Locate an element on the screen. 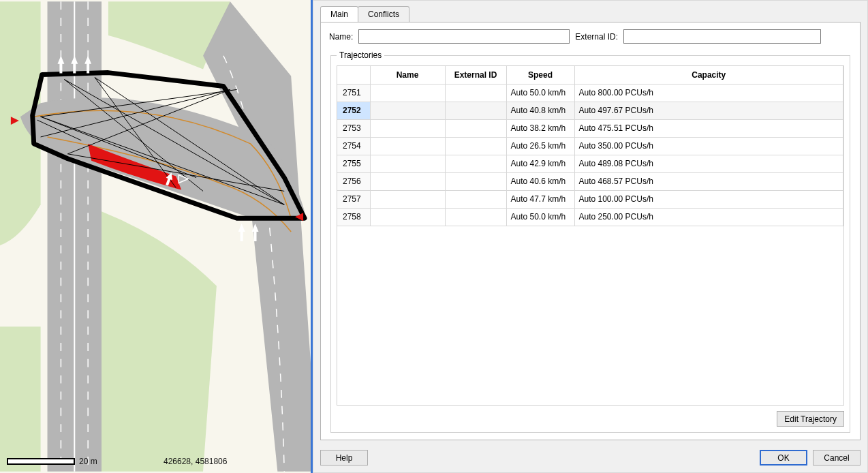 The height and width of the screenshot is (473, 868). cell-speed: Auto 26.5 km/h is located at coordinates (540, 146).